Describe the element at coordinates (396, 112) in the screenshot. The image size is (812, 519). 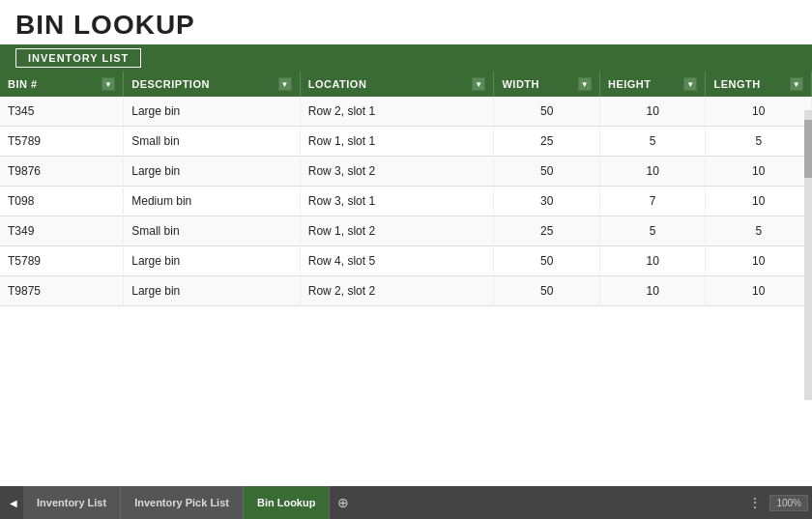
I see `table-cell: Row 2, slot 1` at that location.